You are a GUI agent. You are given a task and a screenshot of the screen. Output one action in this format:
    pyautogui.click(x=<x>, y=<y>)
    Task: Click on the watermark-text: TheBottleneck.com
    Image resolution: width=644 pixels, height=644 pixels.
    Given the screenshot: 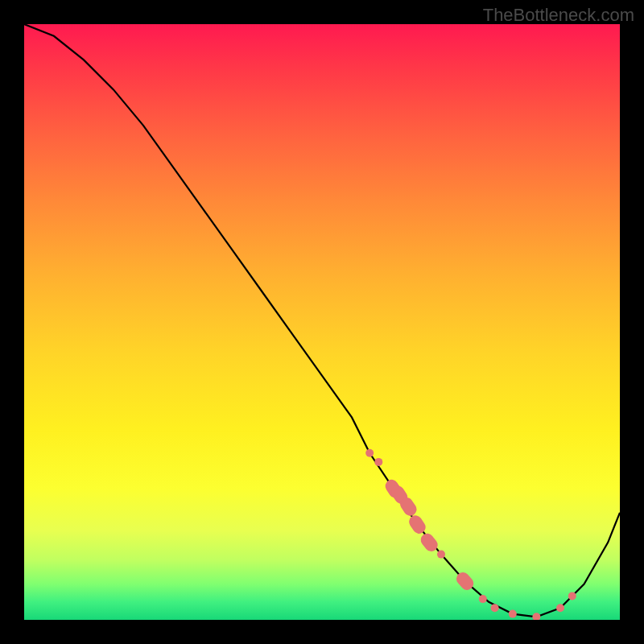 What is the action you would take?
    pyautogui.click(x=559, y=15)
    